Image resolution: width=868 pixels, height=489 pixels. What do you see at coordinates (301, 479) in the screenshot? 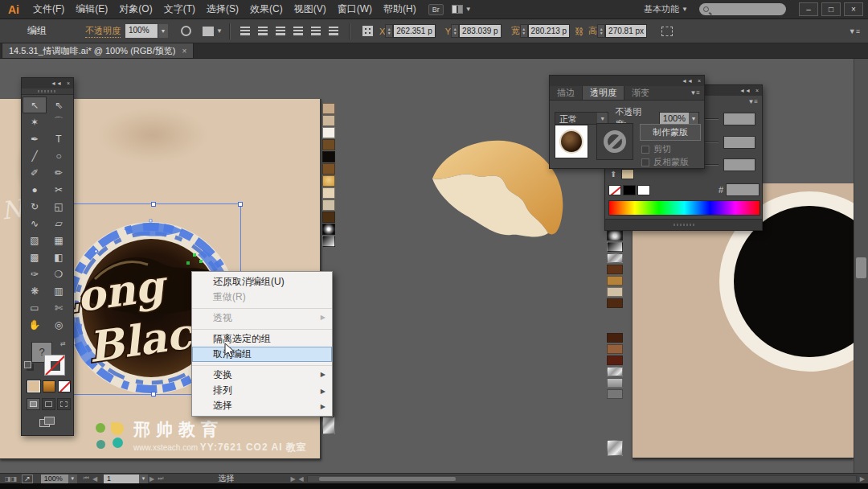
I see `hscroll-left-icon: ◀` at bounding box center [301, 479].